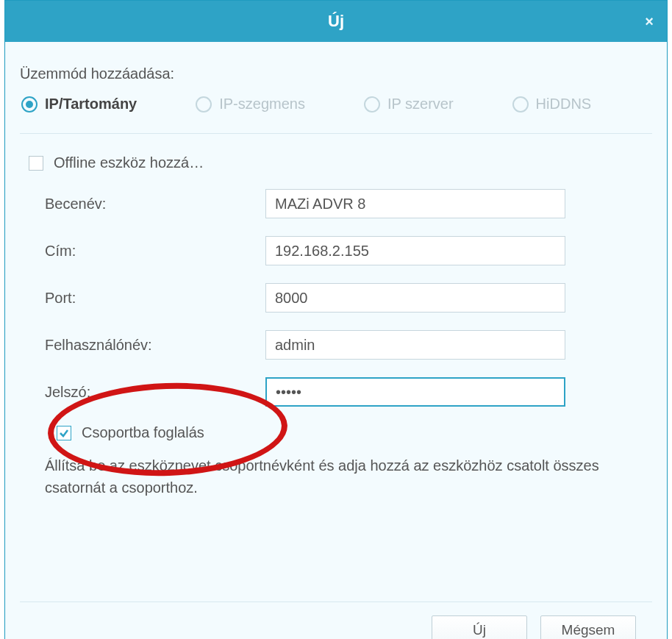  Describe the element at coordinates (649, 22) in the screenshot. I see `close-icon: ×` at that location.